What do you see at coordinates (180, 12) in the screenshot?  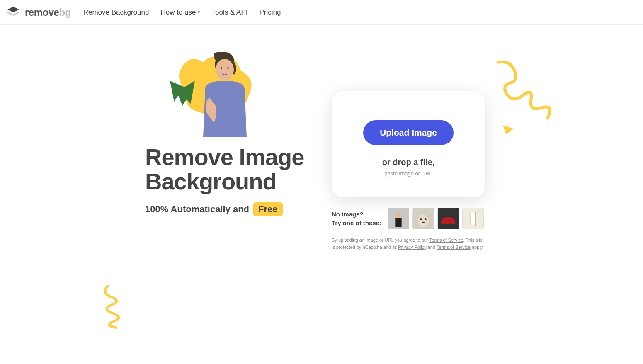 I see `nav-how-to-use: How to use ▾` at bounding box center [180, 12].